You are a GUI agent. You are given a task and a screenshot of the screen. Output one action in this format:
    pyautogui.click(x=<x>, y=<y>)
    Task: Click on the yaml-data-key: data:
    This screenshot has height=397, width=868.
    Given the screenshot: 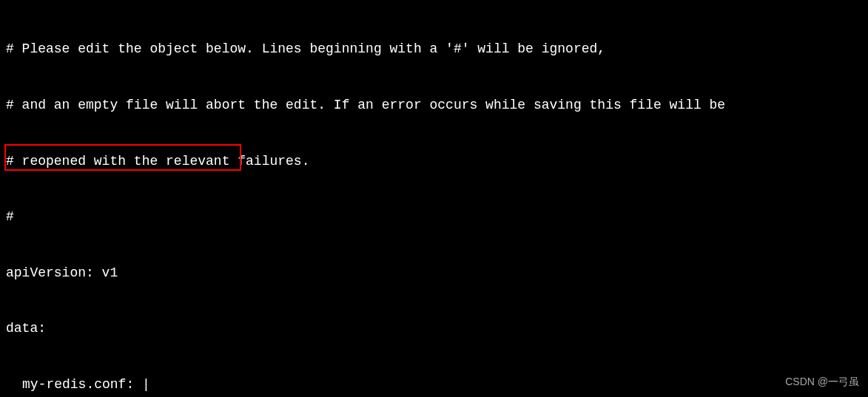 What is the action you would take?
    pyautogui.click(x=434, y=328)
    